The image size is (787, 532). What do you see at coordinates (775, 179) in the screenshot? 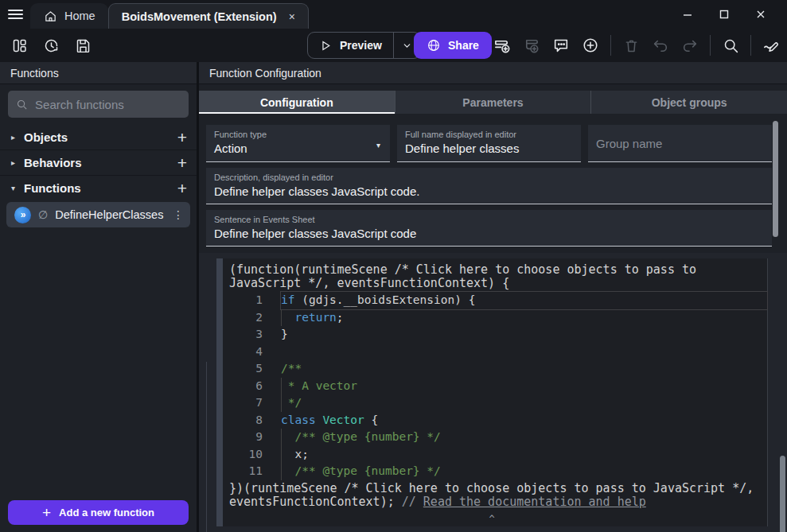
I see `form-scrollbar` at bounding box center [775, 179].